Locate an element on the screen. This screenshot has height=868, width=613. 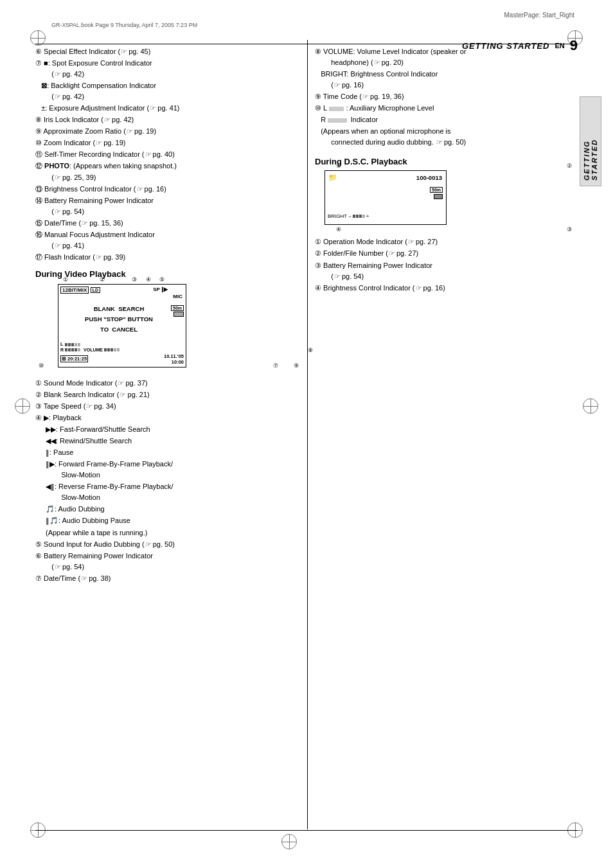
dsc-bright-label: BRIGHT is located at coordinates (337, 216).